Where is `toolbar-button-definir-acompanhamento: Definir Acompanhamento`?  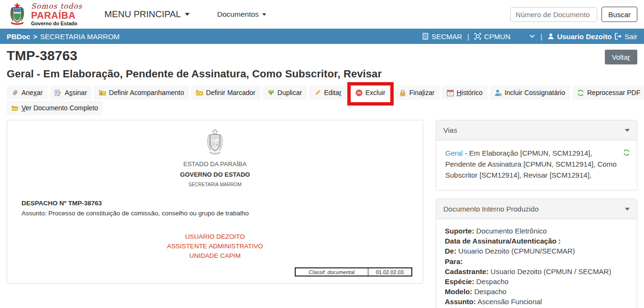 toolbar-button-definir-acompanhamento: Definir Acompanhamento is located at coordinates (141, 93).